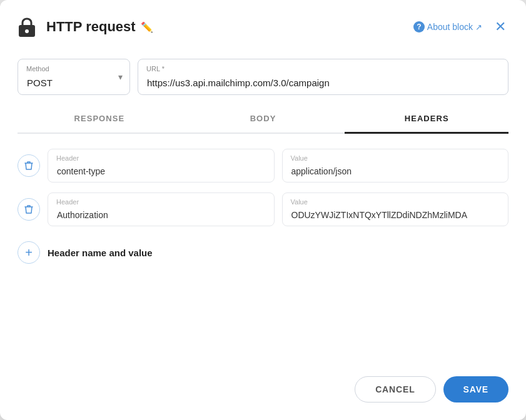 This screenshot has width=526, height=420. Describe the element at coordinates (74, 77) in the screenshot. I see `method-select-wrapper: Method POST GET PUT PATCH DELETE ▾` at that location.